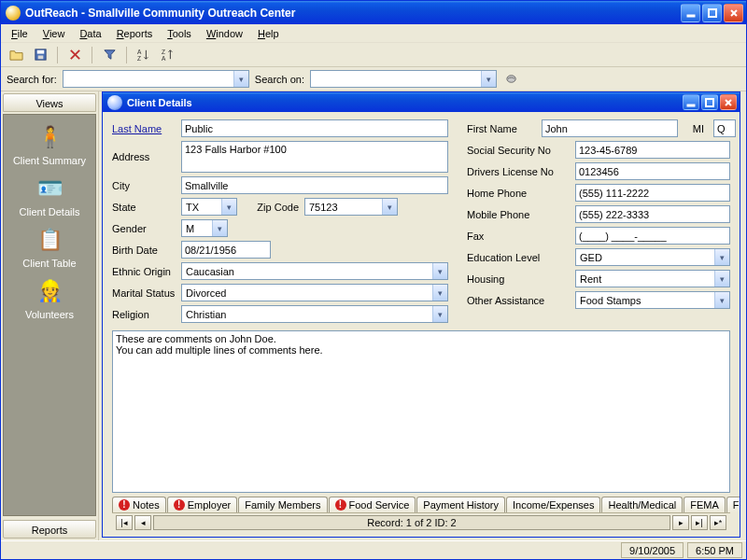  Describe the element at coordinates (315, 185) in the screenshot. I see `city-field` at that location.